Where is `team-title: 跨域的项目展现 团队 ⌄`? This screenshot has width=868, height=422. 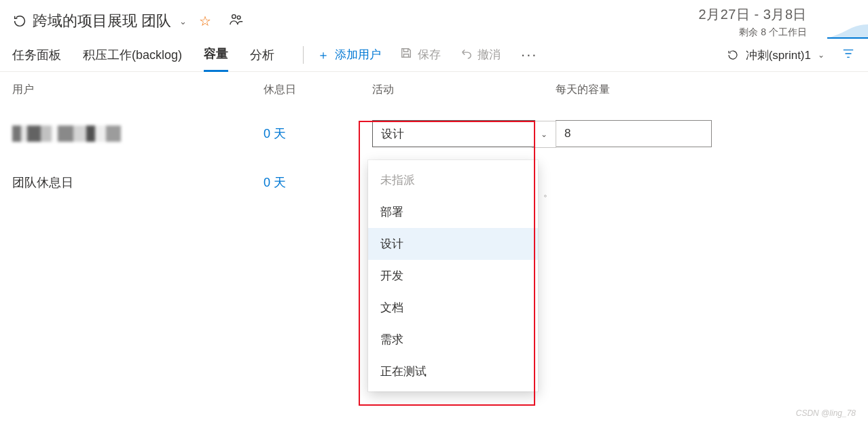
team-title: 跨域的项目展现 团队 ⌄ is located at coordinates (99, 21).